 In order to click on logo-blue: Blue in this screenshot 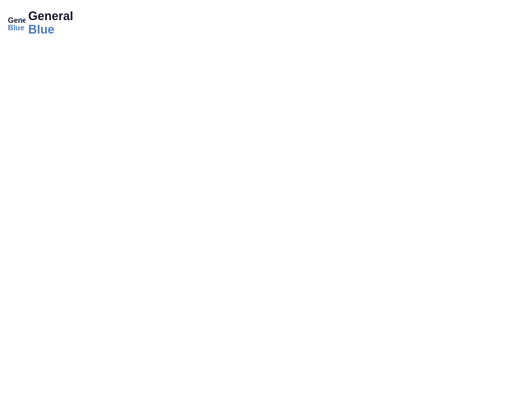, I will do `click(42, 30)`.